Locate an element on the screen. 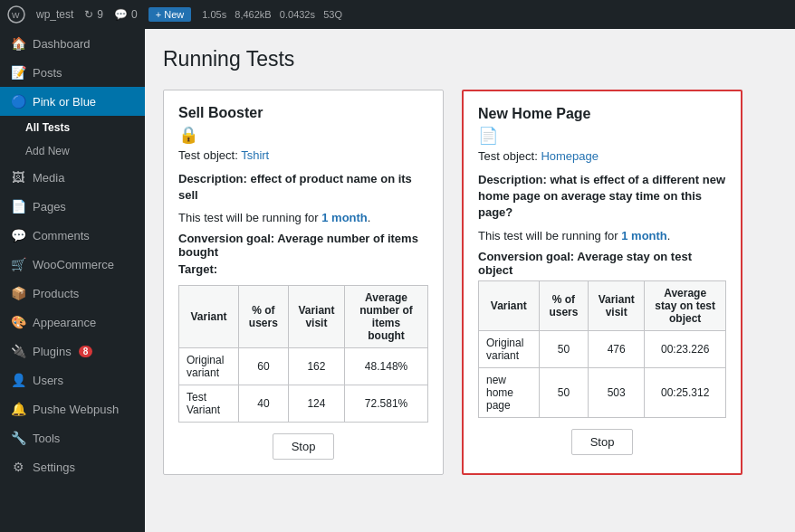 Image resolution: width=795 pixels, height=532 pixels. sidebar-item-products: 📦 Products is located at coordinates (72, 293).